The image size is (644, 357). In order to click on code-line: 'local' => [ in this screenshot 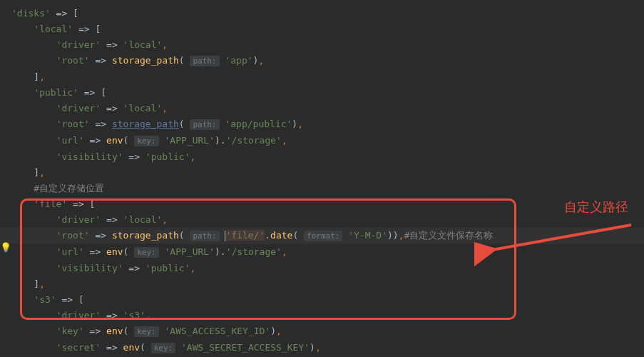, I will do `click(322, 29)`.